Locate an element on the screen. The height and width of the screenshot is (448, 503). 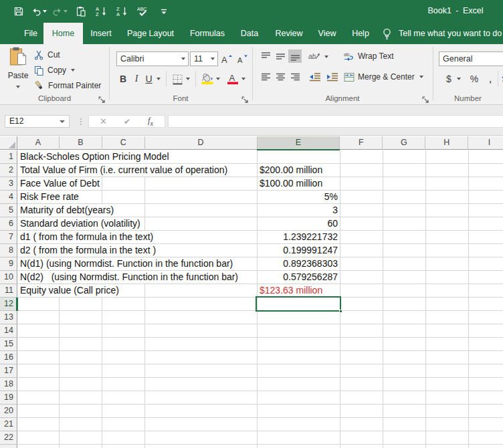
cell-I10 is located at coordinates (486, 277).